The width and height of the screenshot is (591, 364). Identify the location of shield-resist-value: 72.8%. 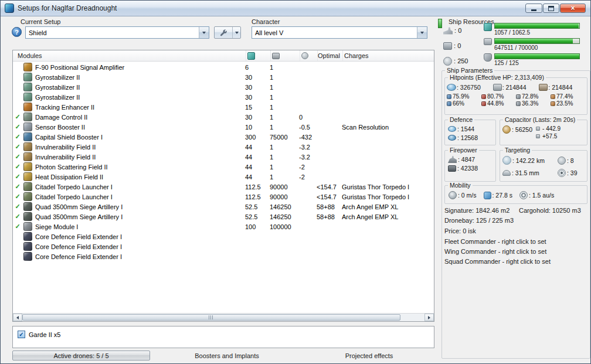
(530, 96).